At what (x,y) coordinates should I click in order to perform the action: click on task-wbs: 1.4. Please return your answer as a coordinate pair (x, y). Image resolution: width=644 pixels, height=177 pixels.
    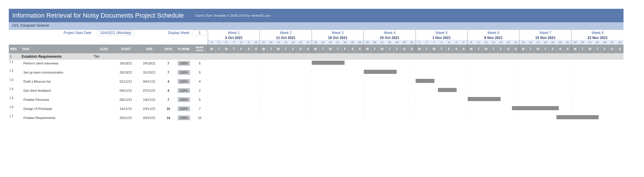
    Looking at the image, I should click on (15, 90).